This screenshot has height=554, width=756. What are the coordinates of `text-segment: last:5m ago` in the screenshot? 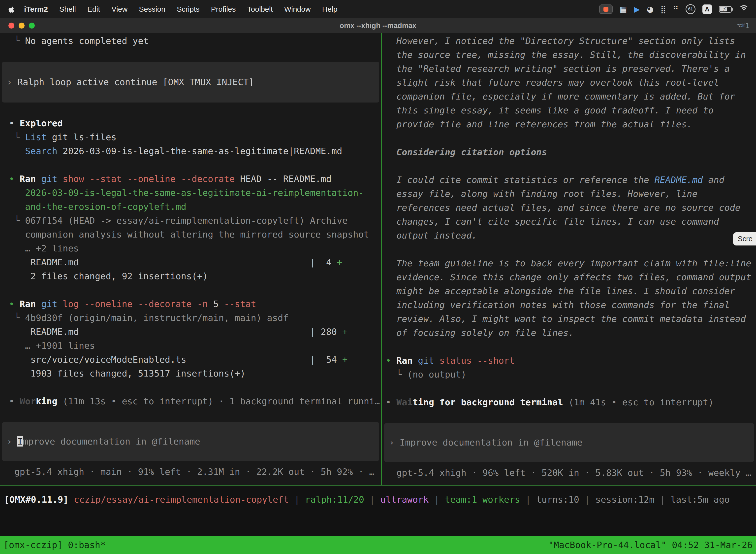 It's located at (700, 500).